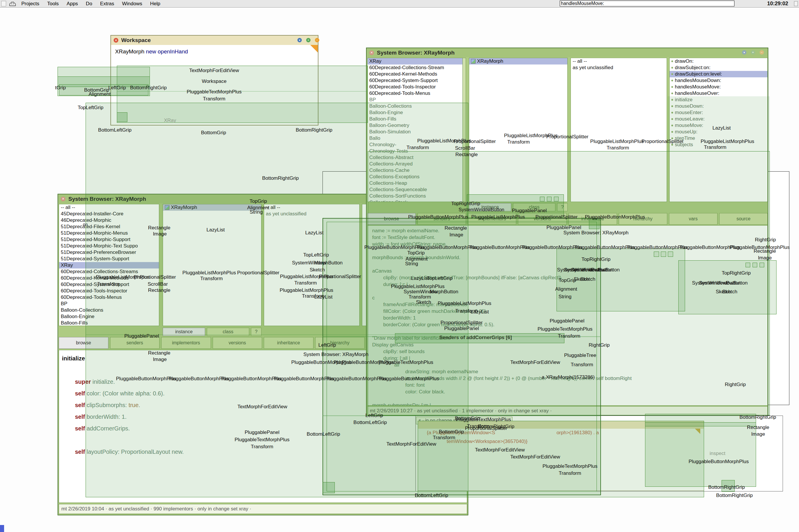  I want to click on list-item: 60Deprecated-Collections-Stream, so click(416, 68).